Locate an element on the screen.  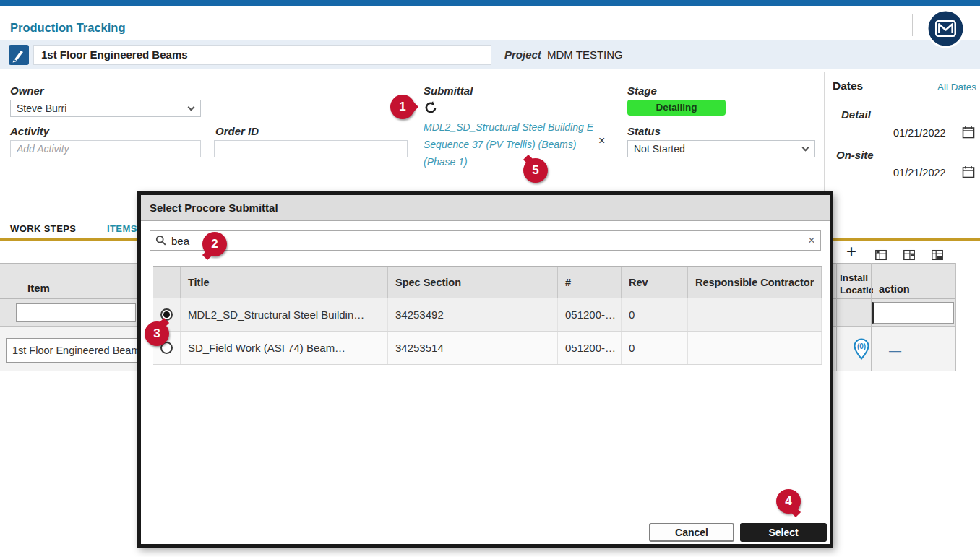
column-header-responsible-contractor: Responsible Contractor is located at coordinates (755, 282).